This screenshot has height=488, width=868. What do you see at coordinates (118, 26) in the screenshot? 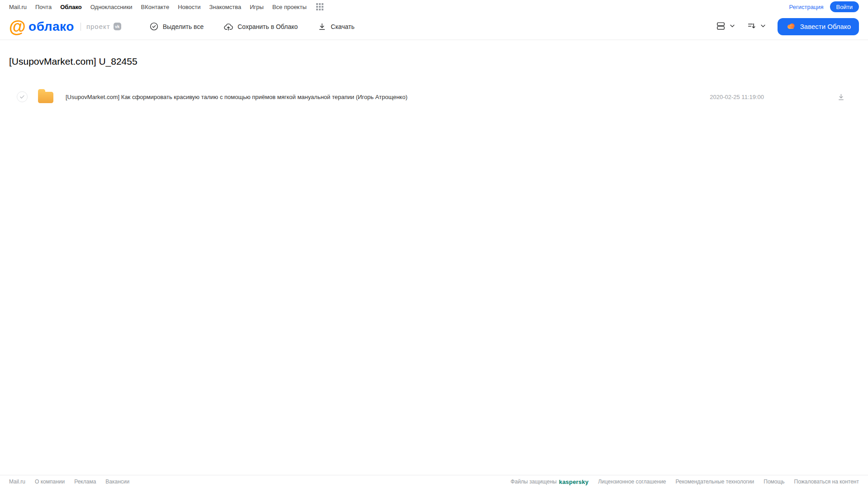
I see `vk-badge-icon: vk` at bounding box center [118, 26].